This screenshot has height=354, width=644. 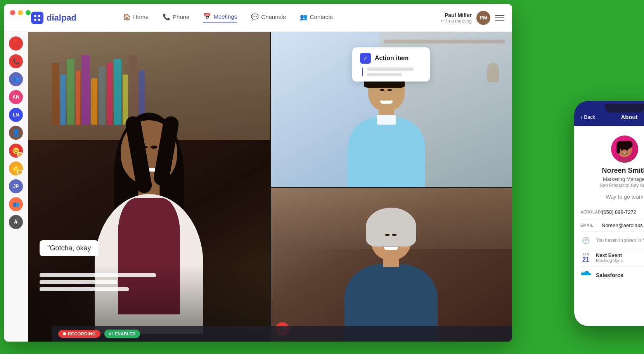 I want to click on email-value: Noreen@aerolabs.io, so click(x=623, y=225).